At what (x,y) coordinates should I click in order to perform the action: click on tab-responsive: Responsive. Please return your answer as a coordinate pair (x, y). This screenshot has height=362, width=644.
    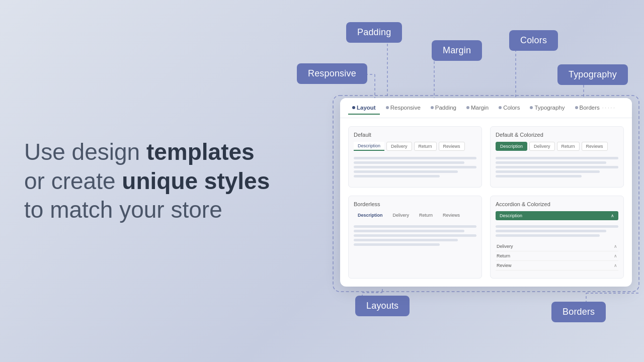
    Looking at the image, I should click on (404, 108).